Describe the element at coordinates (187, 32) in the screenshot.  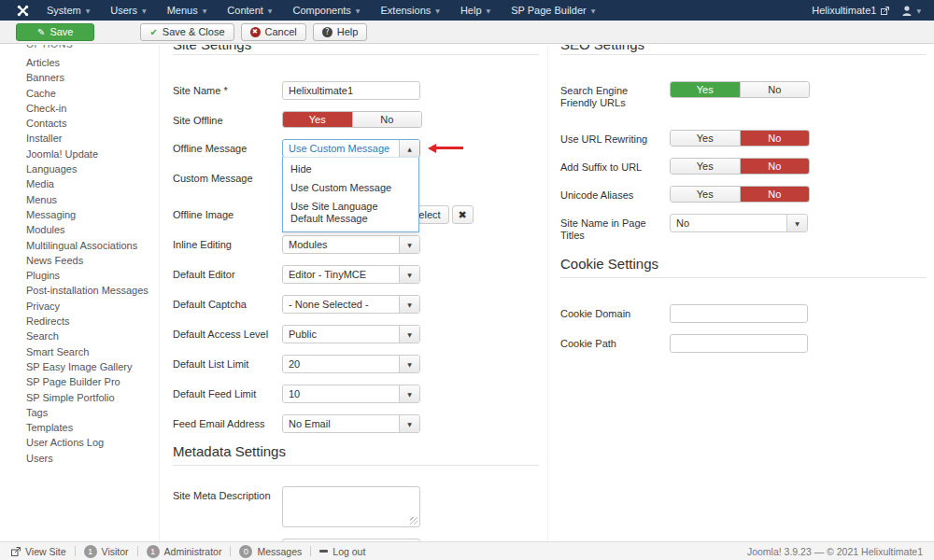
I see `save-and-close-button: ✔ Save & Close` at that location.